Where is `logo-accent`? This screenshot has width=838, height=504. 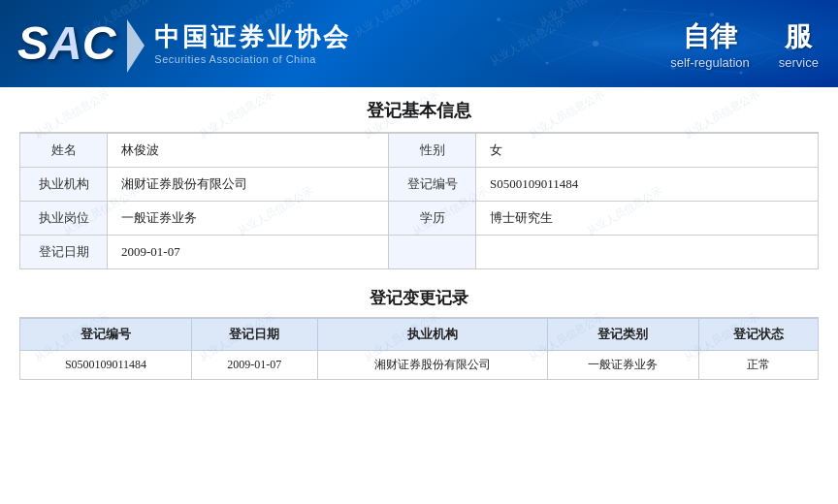
logo-accent is located at coordinates (136, 47).